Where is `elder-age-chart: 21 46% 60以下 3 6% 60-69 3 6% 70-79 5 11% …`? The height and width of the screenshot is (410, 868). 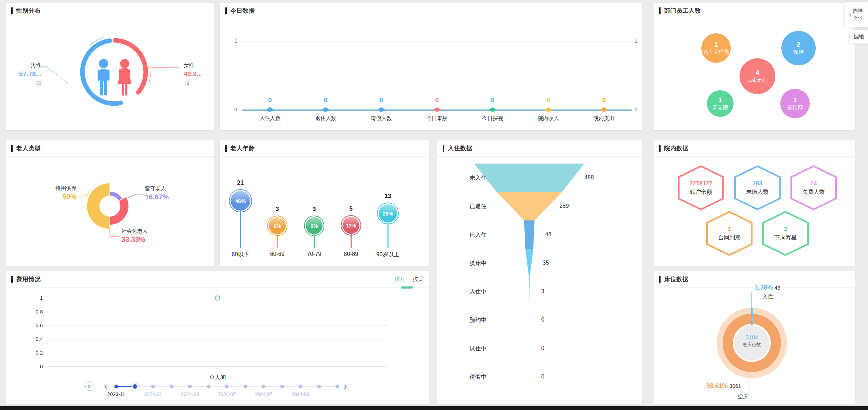 elder-age-chart: 21 46% 60以下 3 6% 60-69 3 6% 70-79 5 11% … is located at coordinates (324, 203).